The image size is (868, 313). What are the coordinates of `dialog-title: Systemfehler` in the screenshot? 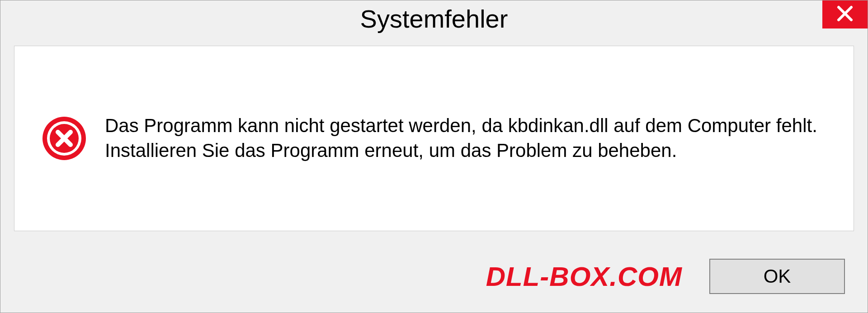 It's located at (434, 19).